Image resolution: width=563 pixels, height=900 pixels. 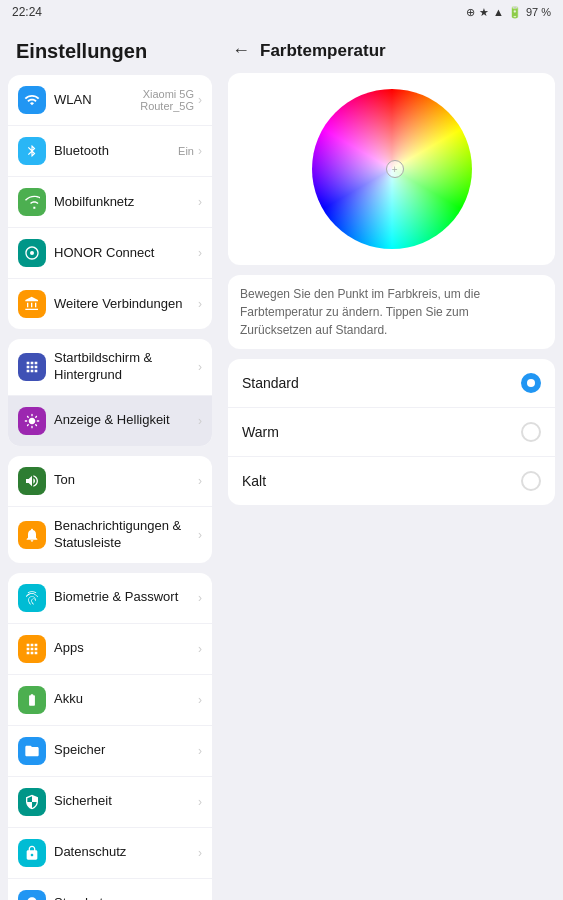 I want to click on sidebar-item-ton: Ton ›, so click(x=110, y=482).